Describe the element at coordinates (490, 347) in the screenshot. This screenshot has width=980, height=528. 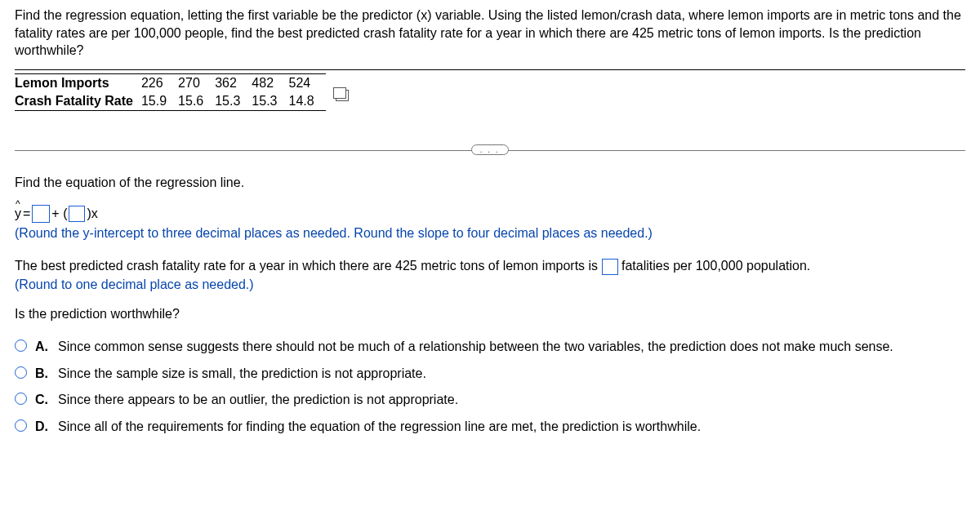
I see `option-a: A. Since common sense suggests there sho…` at that location.